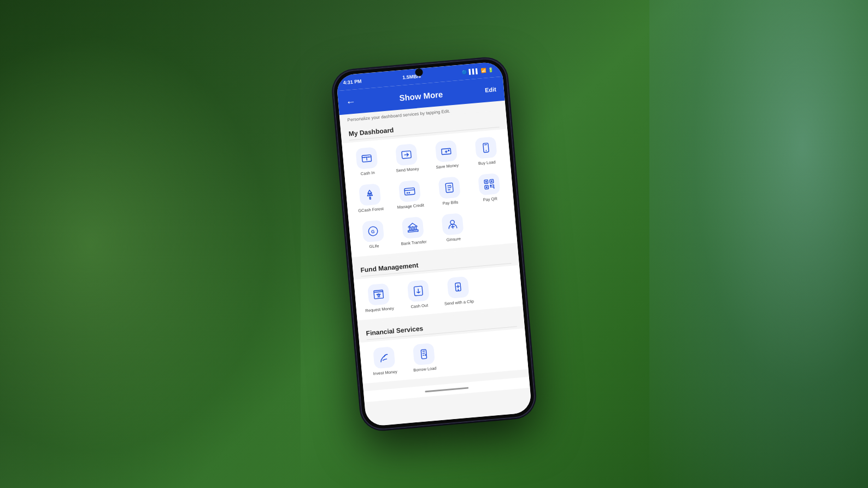 Image resolution: width=868 pixels, height=488 pixels. Describe the element at coordinates (474, 72) in the screenshot. I see `signal-icon: ▌▌▌` at that location.